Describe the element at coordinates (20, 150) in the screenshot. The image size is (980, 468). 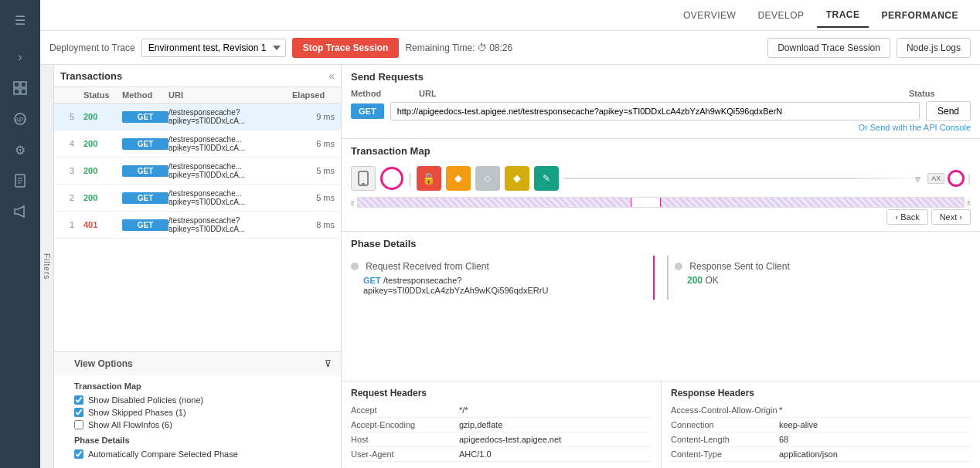
I see `settings-icon: ⚙` at that location.